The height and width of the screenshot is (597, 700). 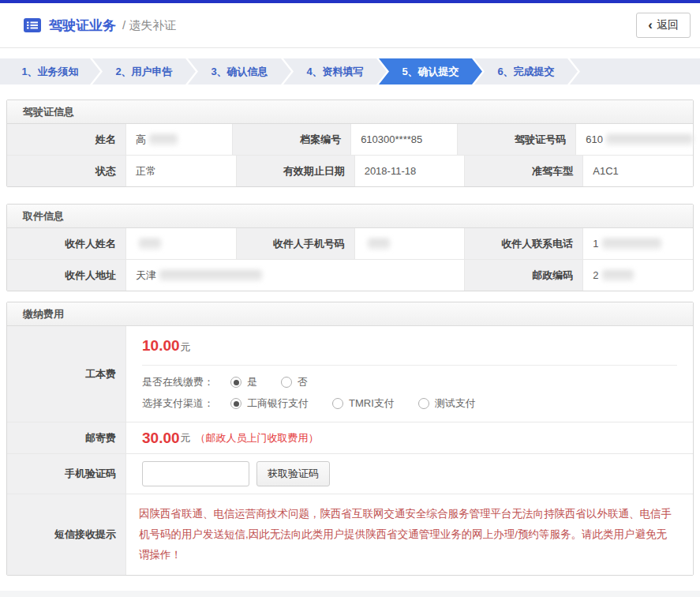 I want to click on tab-step-5-active: 5、确认提交, so click(x=431, y=71).